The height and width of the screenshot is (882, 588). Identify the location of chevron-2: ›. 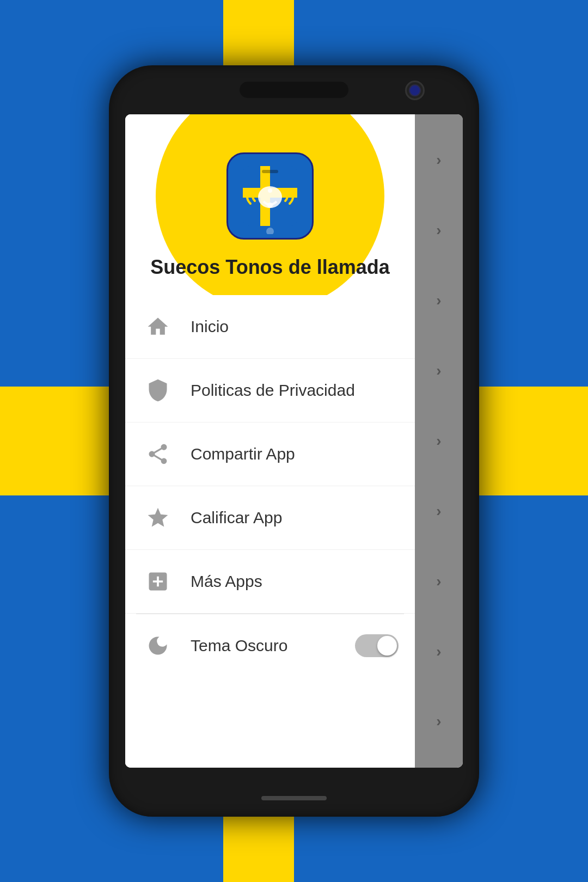
(439, 230).